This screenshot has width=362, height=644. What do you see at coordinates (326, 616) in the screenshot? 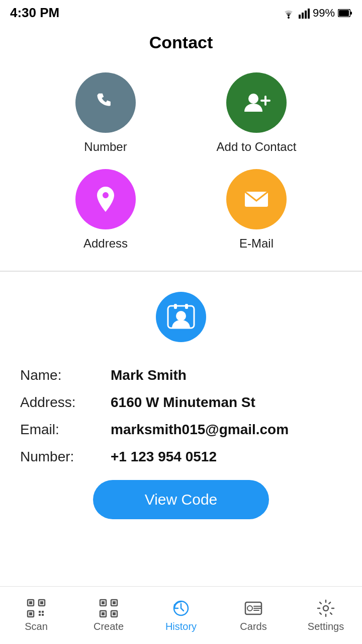
I see `nav-settings: Settings` at bounding box center [326, 616].